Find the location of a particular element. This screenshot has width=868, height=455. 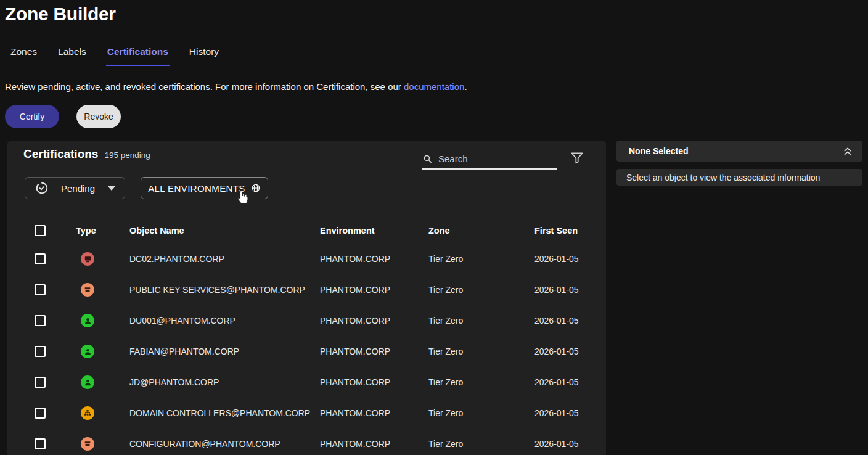

group-icon is located at coordinates (88, 413).